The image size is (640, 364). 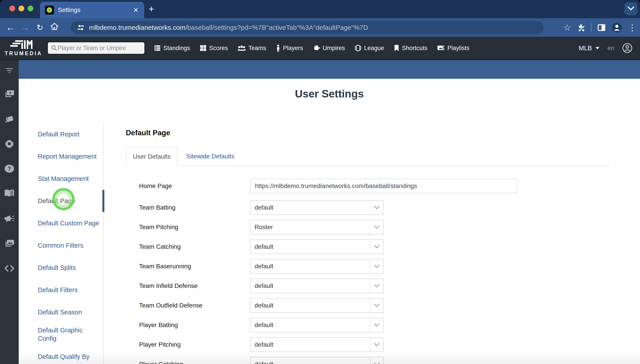 What do you see at coordinates (24, 48) in the screenshot?
I see `trumedia-logo: TRUMEDIA` at bounding box center [24, 48].